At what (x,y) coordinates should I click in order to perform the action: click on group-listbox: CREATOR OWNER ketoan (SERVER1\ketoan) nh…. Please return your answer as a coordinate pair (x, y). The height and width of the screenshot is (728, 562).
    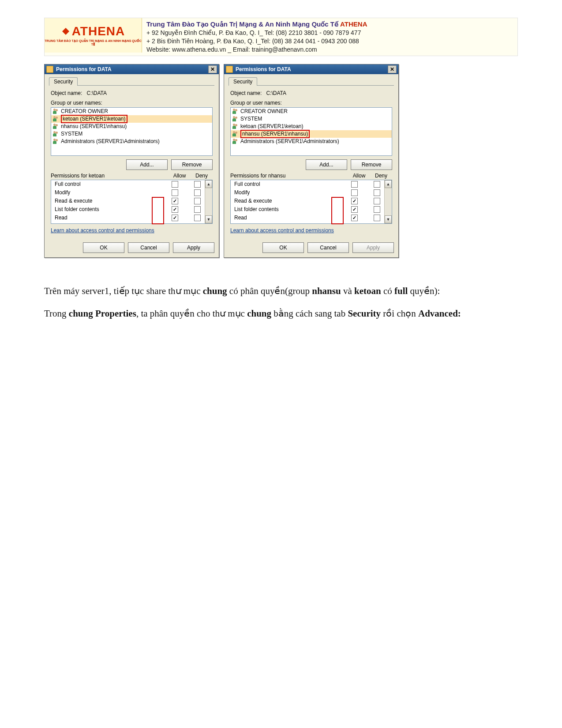
    Looking at the image, I should click on (131, 132).